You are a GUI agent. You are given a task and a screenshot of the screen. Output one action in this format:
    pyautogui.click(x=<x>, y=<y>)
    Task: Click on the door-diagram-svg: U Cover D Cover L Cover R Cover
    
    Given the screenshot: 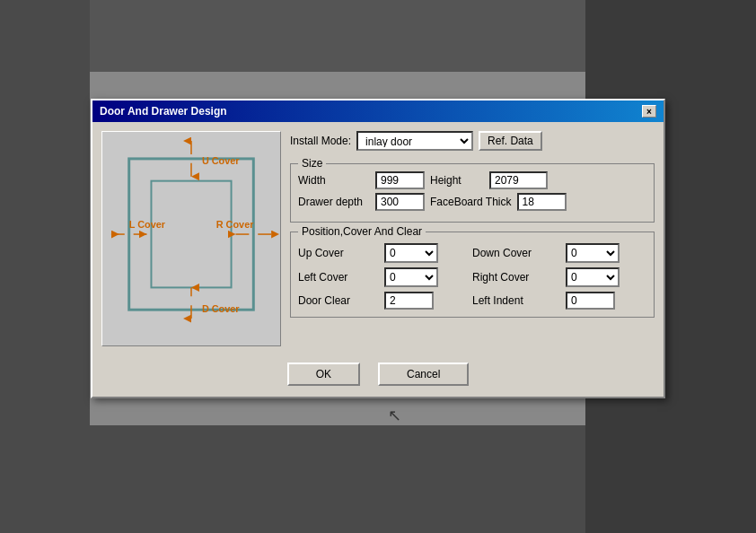 What is the action you would take?
    pyautogui.click(x=191, y=239)
    